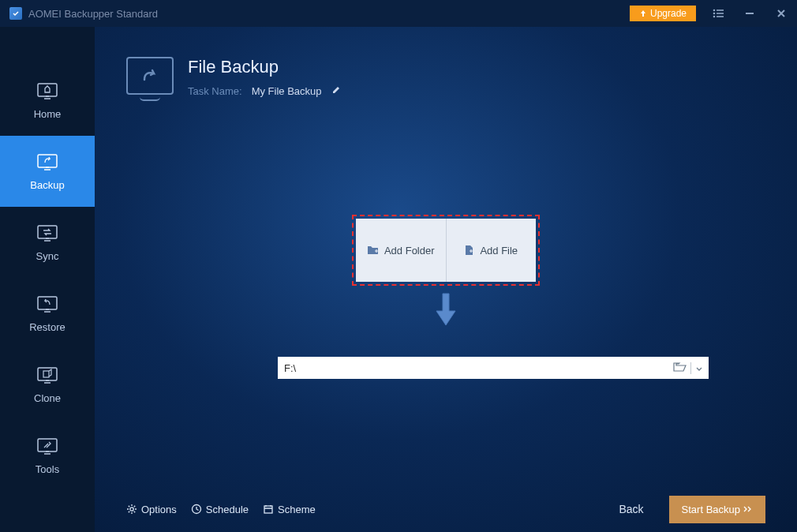  What do you see at coordinates (336, 90) in the screenshot?
I see `pencil-icon` at bounding box center [336, 90].